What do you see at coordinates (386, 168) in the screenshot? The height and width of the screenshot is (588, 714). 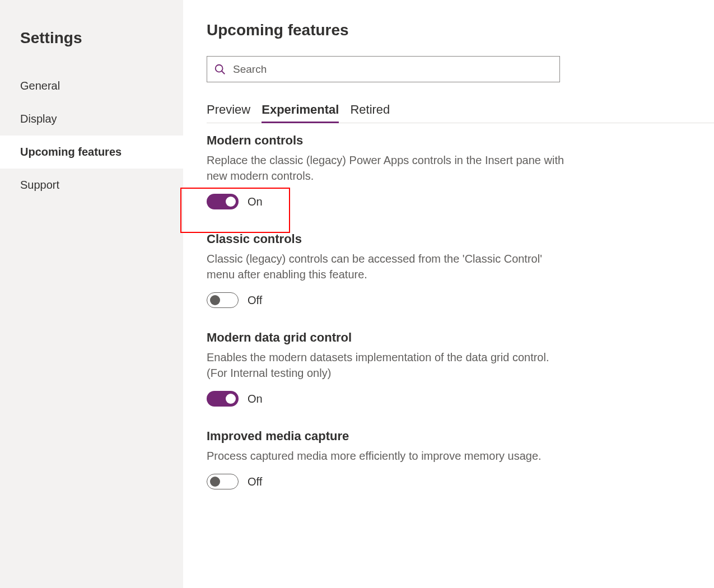 I see `feature-description: Replace the classic (legacy) Power Apps …` at bounding box center [386, 168].